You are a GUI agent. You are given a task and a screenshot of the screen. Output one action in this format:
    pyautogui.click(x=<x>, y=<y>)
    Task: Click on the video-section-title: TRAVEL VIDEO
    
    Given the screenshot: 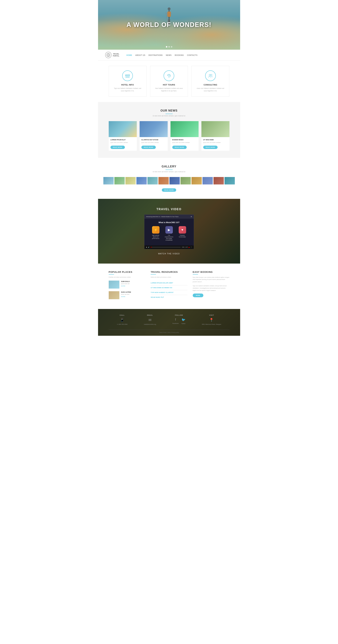 What is the action you would take?
    pyautogui.click(x=169, y=210)
    